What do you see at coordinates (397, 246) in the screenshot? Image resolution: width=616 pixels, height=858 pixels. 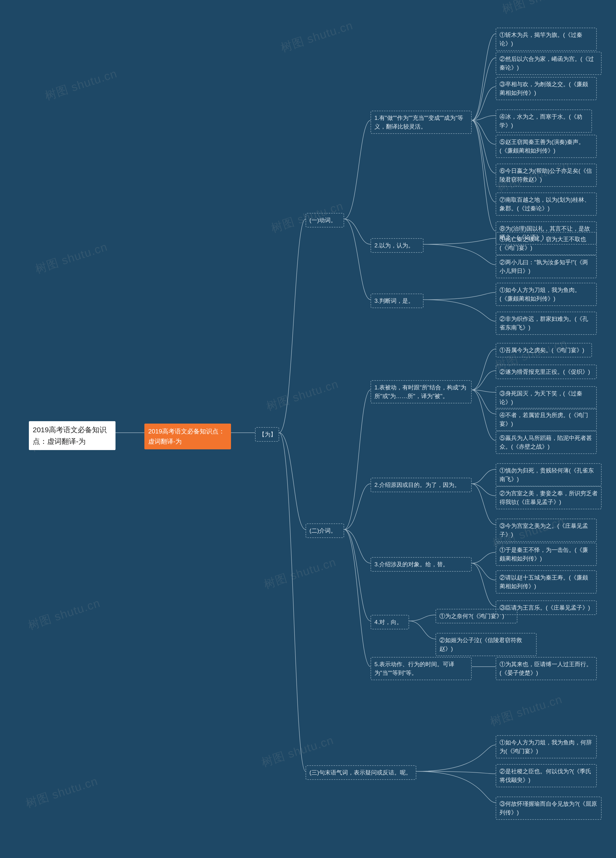 I see `verb-sense-2: 2.以为，认为。` at bounding box center [397, 246].